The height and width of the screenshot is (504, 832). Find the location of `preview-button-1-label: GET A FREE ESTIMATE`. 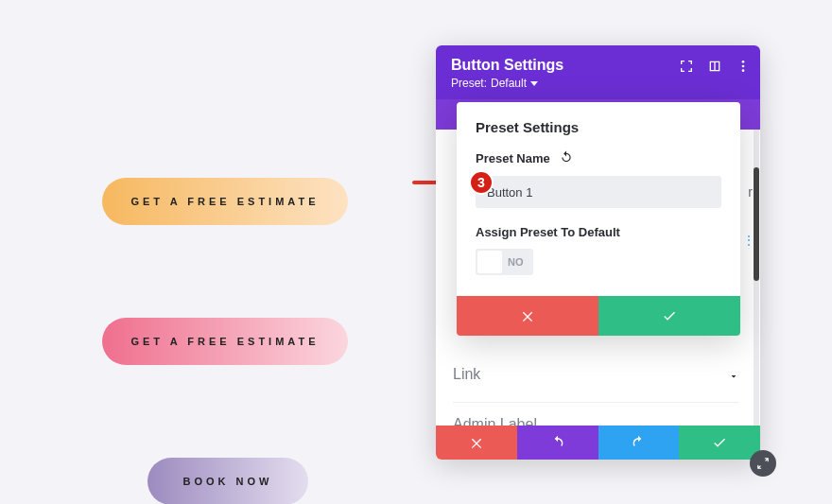

preview-button-1-label: GET A FREE ESTIMATE is located at coordinates (225, 201).